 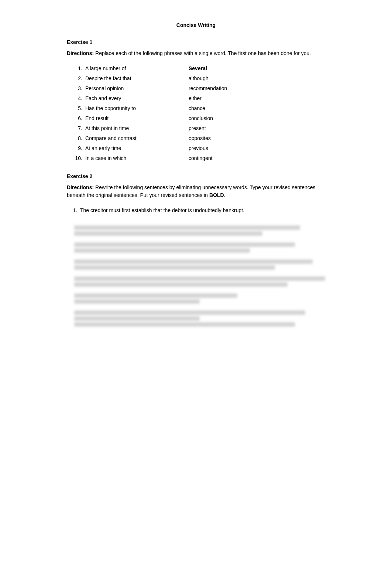 I want to click on exercise-2-title: Exercise 2, so click(x=196, y=176).